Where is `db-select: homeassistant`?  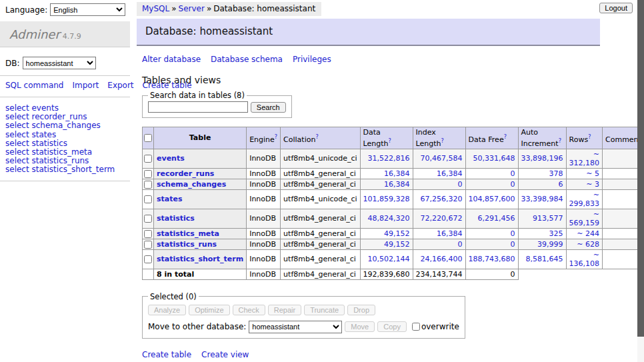
db-select: homeassistant is located at coordinates (59, 63).